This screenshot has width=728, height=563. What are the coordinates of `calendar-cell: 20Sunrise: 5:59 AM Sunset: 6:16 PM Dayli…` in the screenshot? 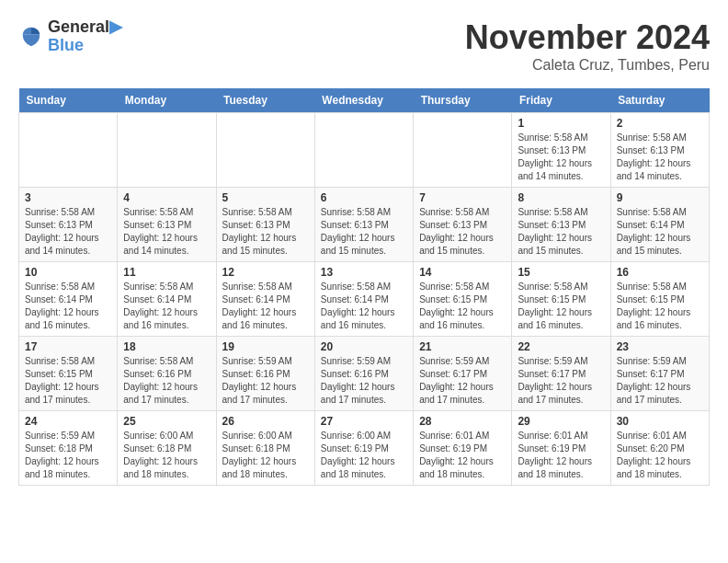 It's located at (364, 373).